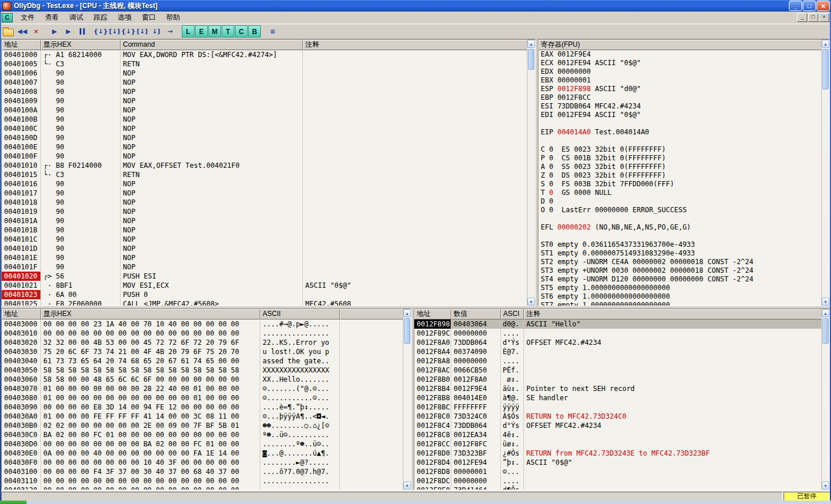 The width and height of the screenshot is (831, 504). What do you see at coordinates (28, 17) in the screenshot?
I see `menu-item-file: 文件` at bounding box center [28, 17].